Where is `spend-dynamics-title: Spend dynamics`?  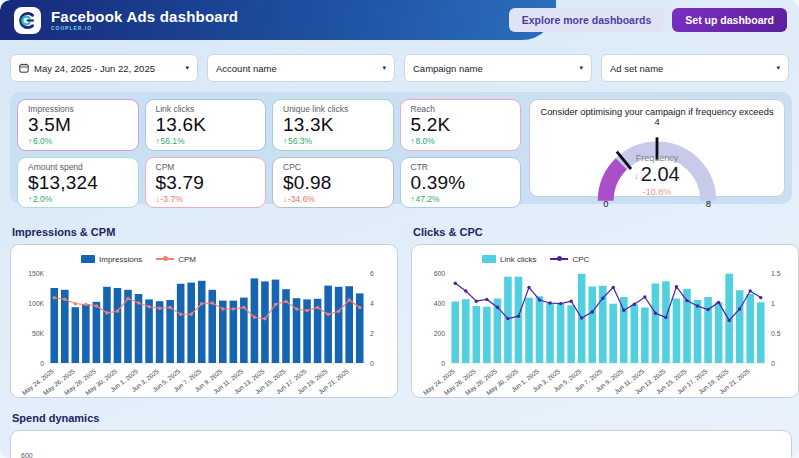
spend-dynamics-title: Spend dynamics is located at coordinates (402, 418).